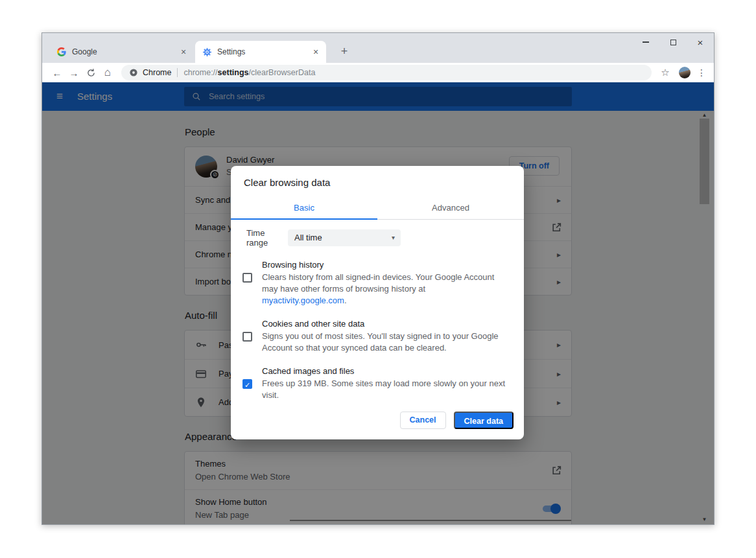 The width and height of the screenshot is (756, 558). Describe the element at coordinates (386, 324) in the screenshot. I see `item-title: Cookies and other site data` at that location.